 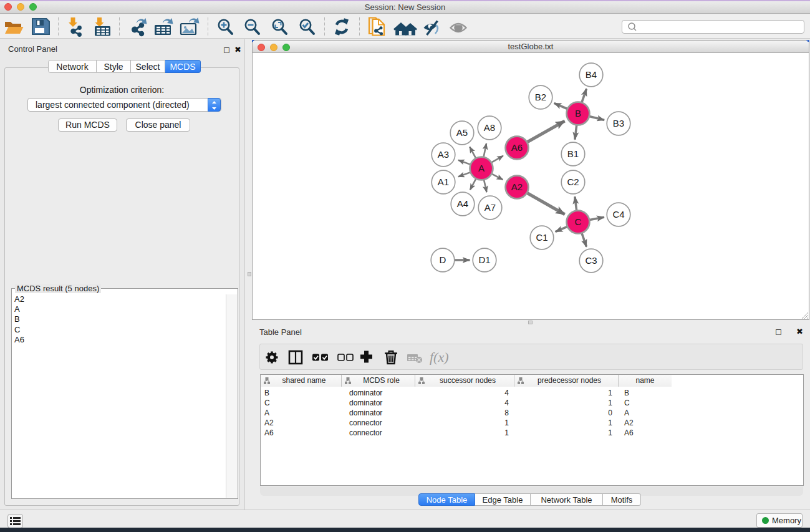 I want to click on svg-text: A6, so click(x=517, y=147).